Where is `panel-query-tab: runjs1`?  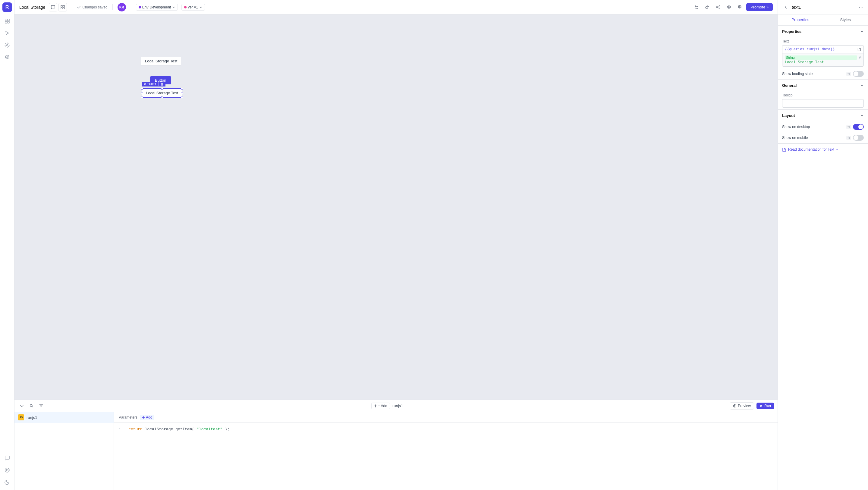
panel-query-tab: runjs1 is located at coordinates (398, 406).